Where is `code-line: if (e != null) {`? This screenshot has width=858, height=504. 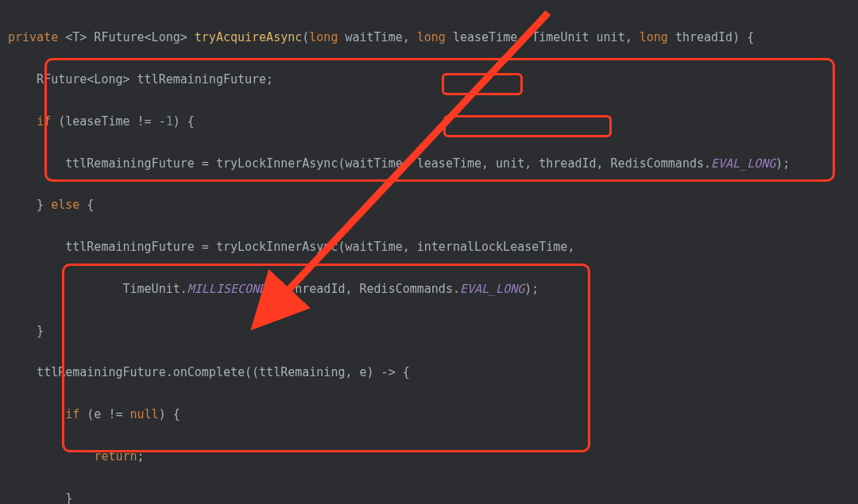 code-line: if (e != null) { is located at coordinates (429, 414).